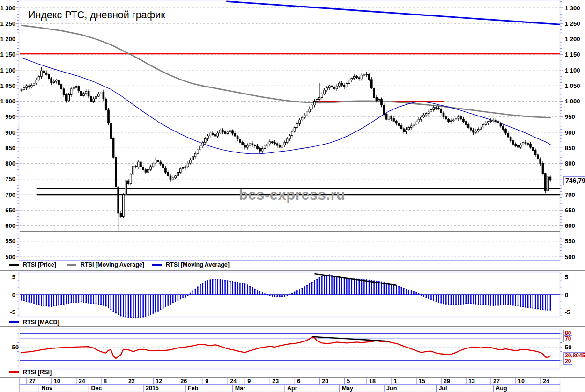  Describe the element at coordinates (472, 381) in the screenshot. I see `svg-text: 13` at that location.